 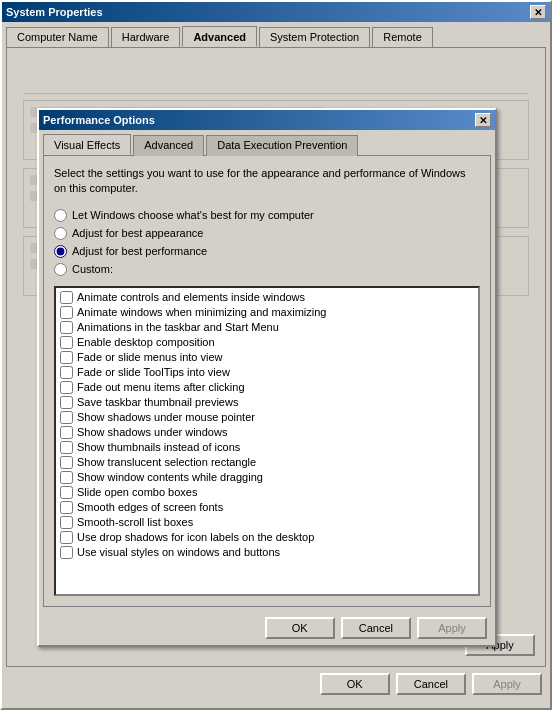 What do you see at coordinates (402, 38) in the screenshot?
I see `tab-remote: Remote` at bounding box center [402, 38].